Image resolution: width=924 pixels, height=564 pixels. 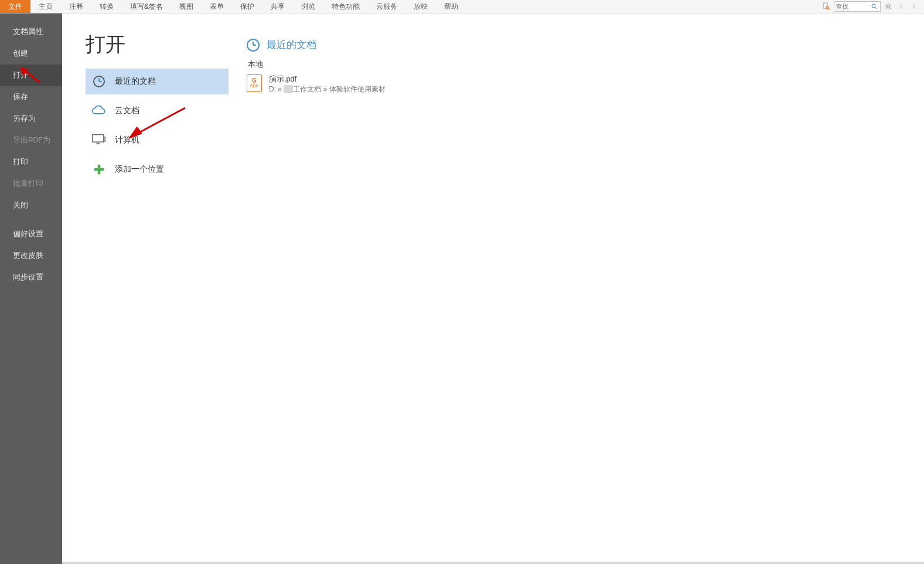 I want to click on file-sidebar: 文档属性创建打开保存另存为导出PDF为打印批量打印关闭偏好设置更改皮肤同步设置, so click(x=31, y=288).